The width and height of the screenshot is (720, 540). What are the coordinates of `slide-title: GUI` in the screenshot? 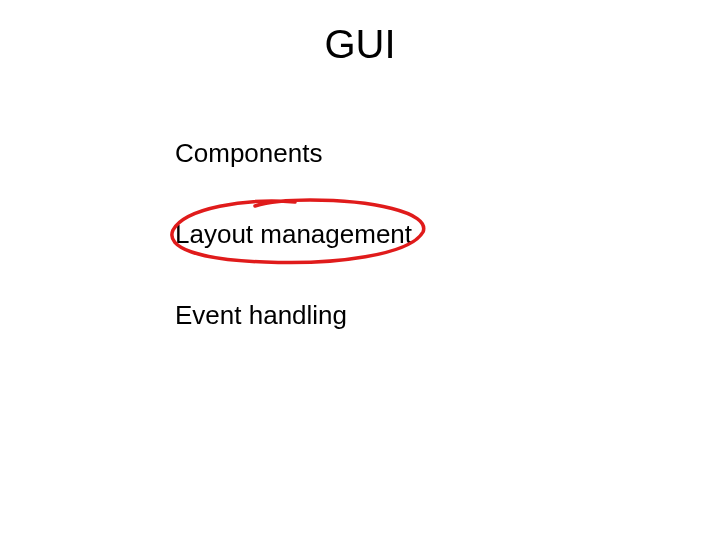 It's located at (360, 44).